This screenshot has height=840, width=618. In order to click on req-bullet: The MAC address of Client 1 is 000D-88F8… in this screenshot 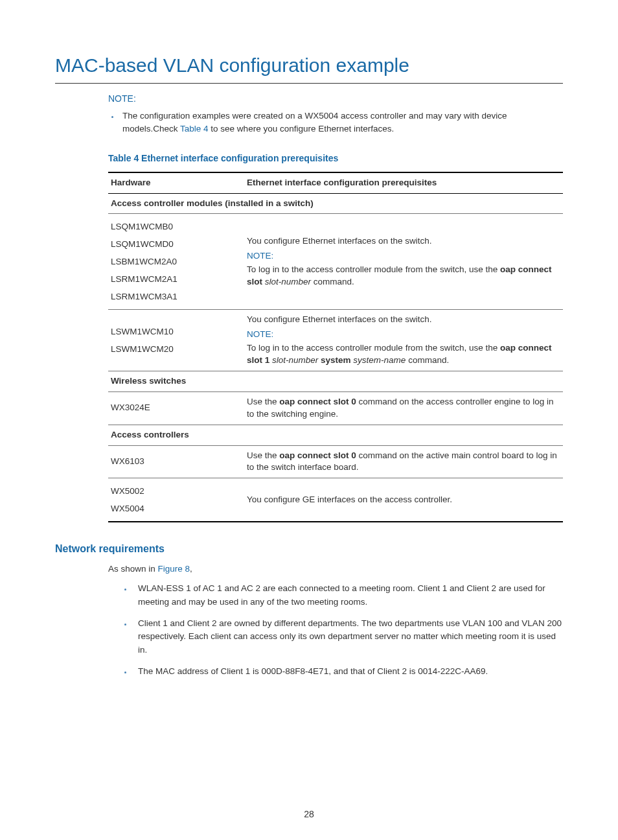, I will do `click(348, 671)`.